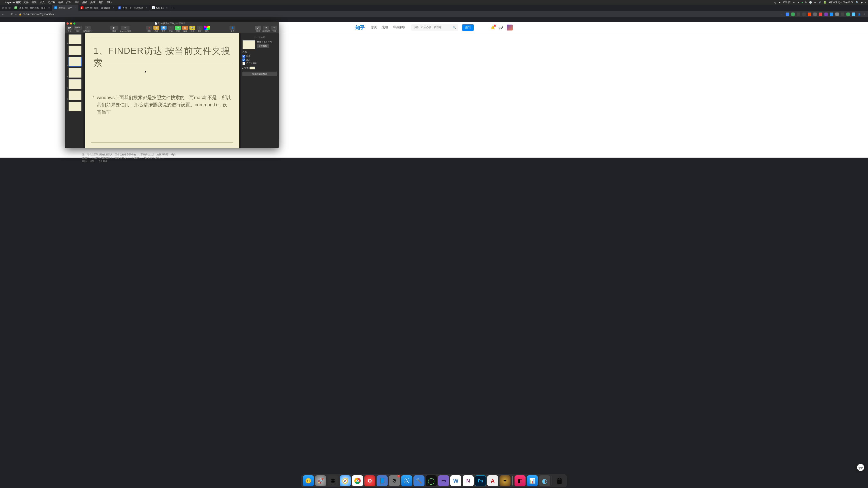 The height and width of the screenshot is (488, 868). I want to click on edit-master-button: 编辑母版幻灯片, so click(260, 74).